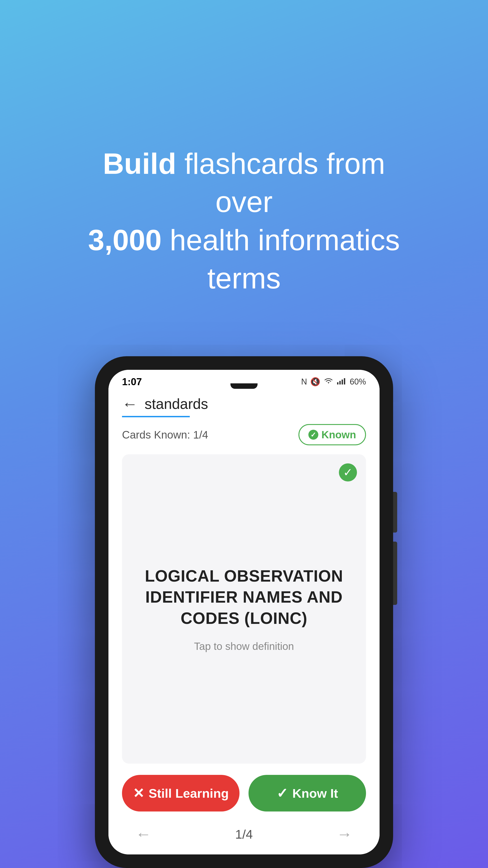  Describe the element at coordinates (285, 259) in the screenshot. I see `hero-text-line2-rest: health informatics terms` at that location.